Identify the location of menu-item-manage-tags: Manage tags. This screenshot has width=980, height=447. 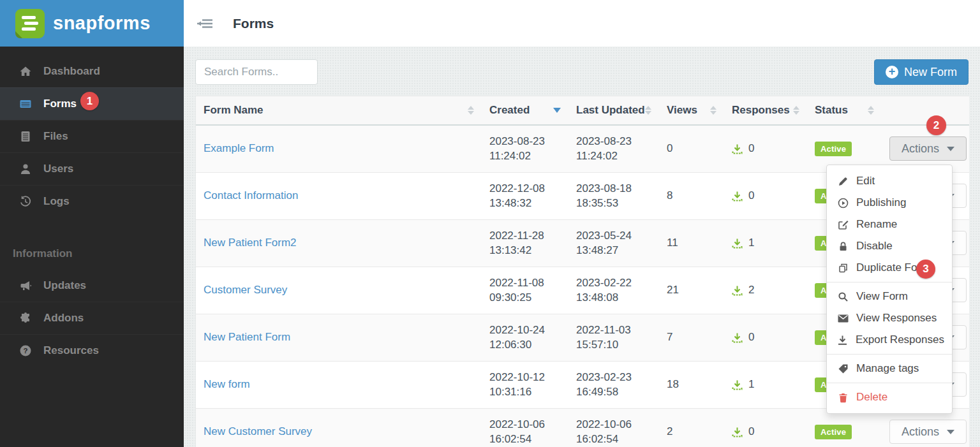
(889, 369).